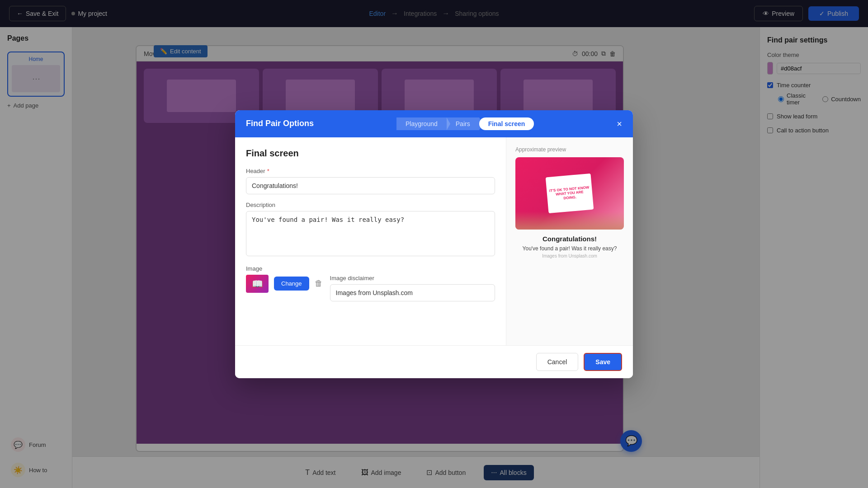 The height and width of the screenshot is (488, 868). I want to click on image-disclaimer-input, so click(412, 293).